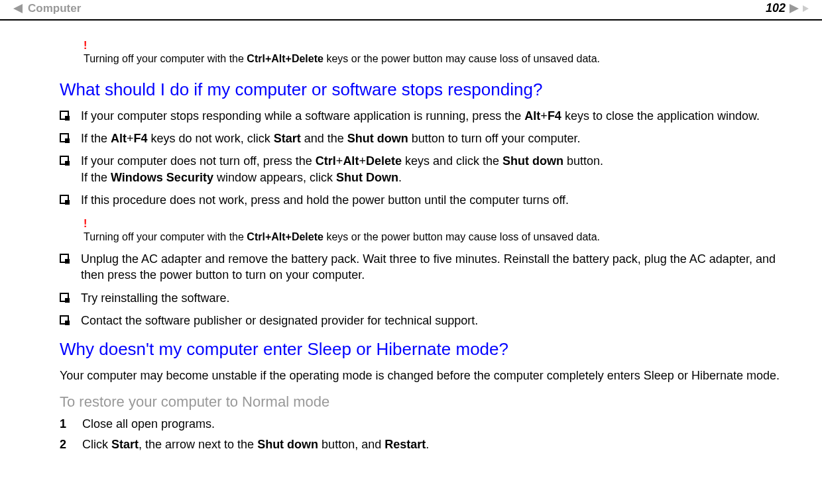 Image resolution: width=822 pixels, height=504 pixels. I want to click on warning-mid: ! Turning off your computer with the Ctr…, so click(440, 232).